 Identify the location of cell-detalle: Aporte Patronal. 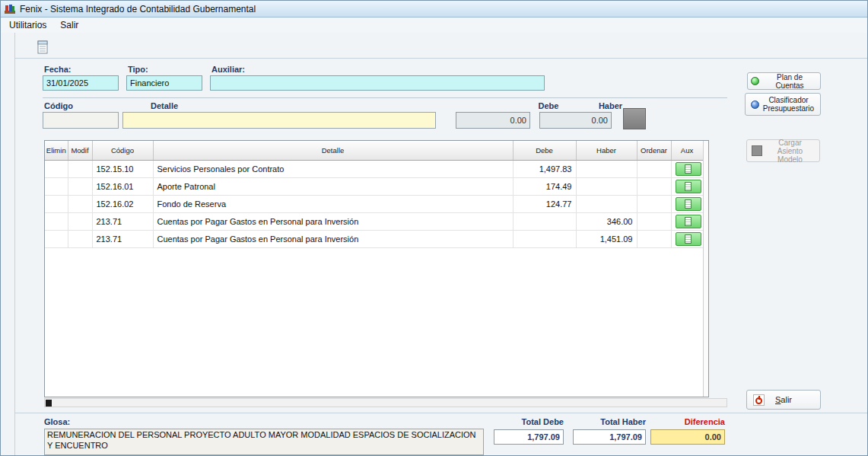
(333, 186).